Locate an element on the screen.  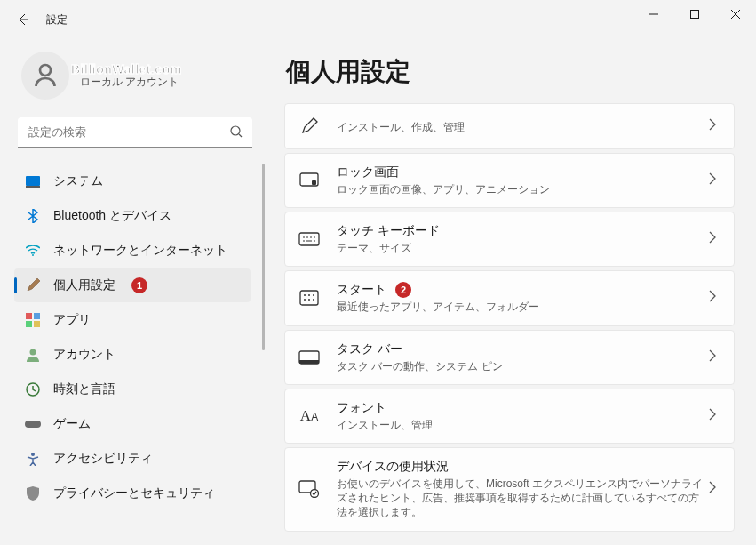
sidebar-item-label: 時刻と言語 is located at coordinates (84, 389).